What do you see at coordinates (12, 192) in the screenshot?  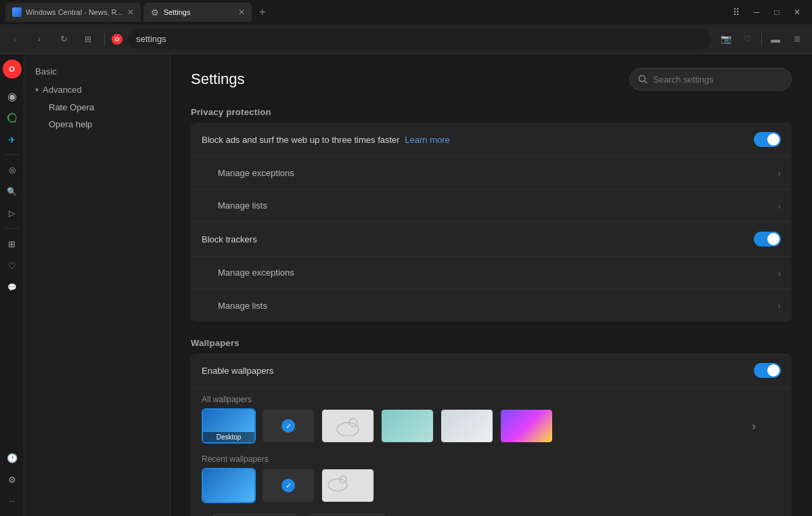 I see `sidebar-item-search: 🔍` at bounding box center [12, 192].